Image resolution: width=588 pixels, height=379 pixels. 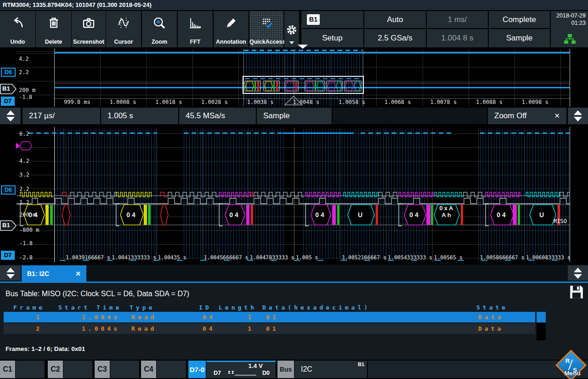 What do you see at coordinates (294, 116) in the screenshot?
I see `zoom-acq-mode-cell: Sample` at bounding box center [294, 116].